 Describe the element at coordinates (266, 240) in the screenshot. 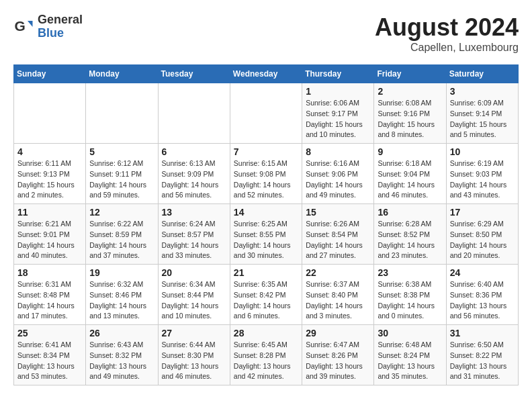

I see `day-info: Sunrise: 6:25 AMSunset: 8:55 PMDaylight:…` at that location.